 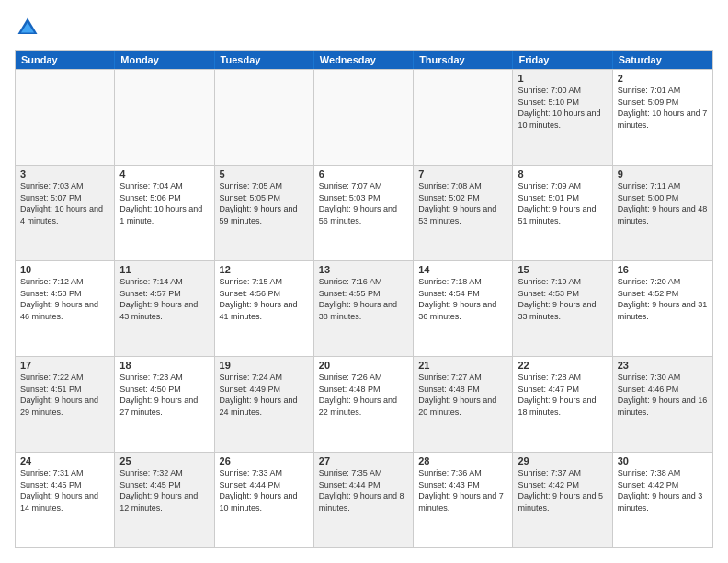 I want to click on header, so click(x=364, y=28).